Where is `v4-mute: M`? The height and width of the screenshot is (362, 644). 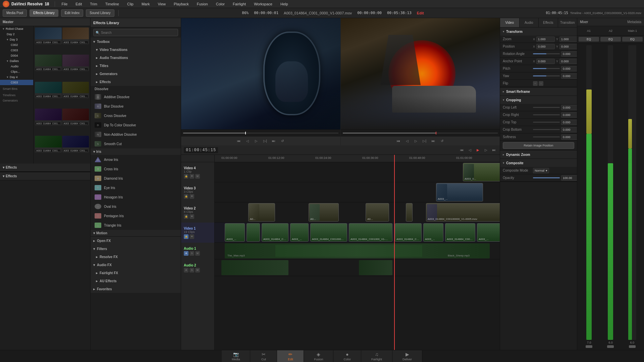
v4-mute: M is located at coordinates (198, 176).